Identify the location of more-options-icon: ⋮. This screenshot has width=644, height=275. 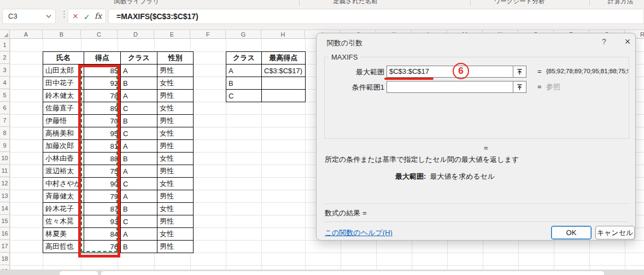
(65, 14).